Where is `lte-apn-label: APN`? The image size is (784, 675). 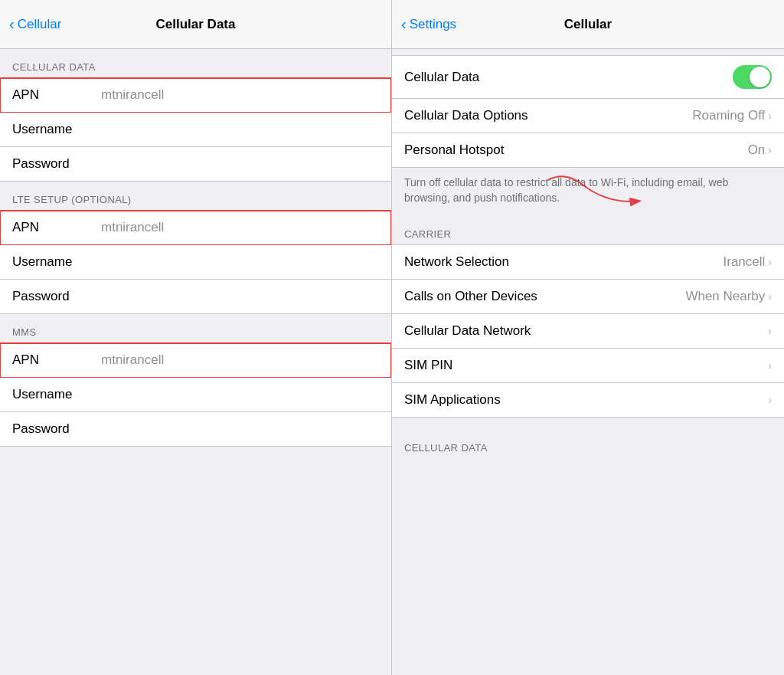
lte-apn-label: APN is located at coordinates (51, 228).